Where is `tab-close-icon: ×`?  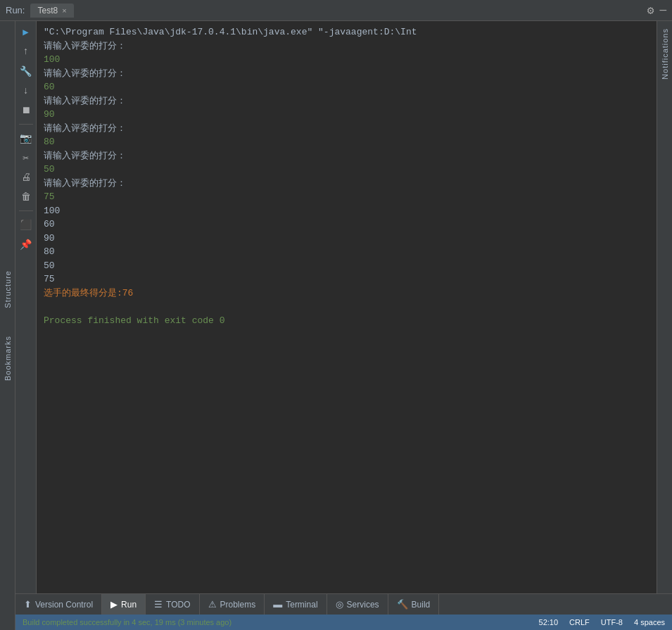 tab-close-icon: × is located at coordinates (64, 11).